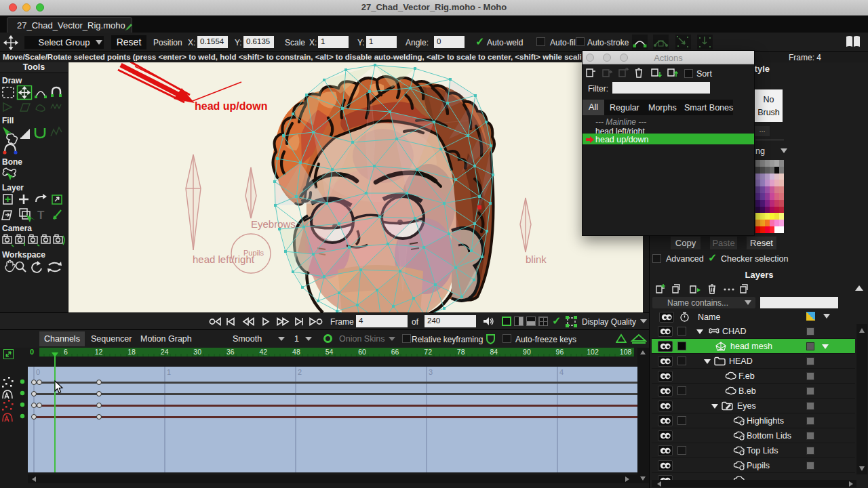  Describe the element at coordinates (41, 216) in the screenshot. I see `svg-text: T` at that location.